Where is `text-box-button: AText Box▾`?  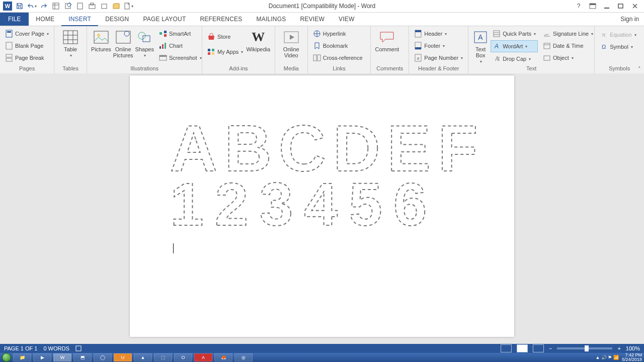 text-box-button: AText Box▾ is located at coordinates (480, 45).